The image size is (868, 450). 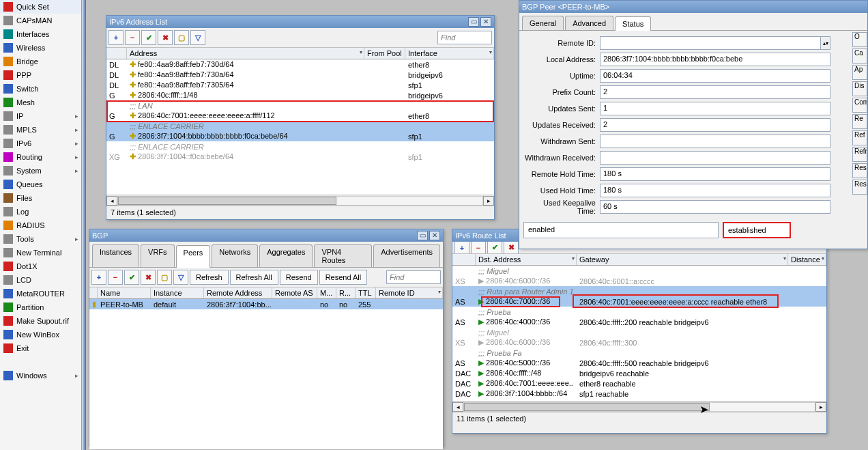 I want to click on grid-body: ;;; MiguelXS▶ 2806:40c:6000::/362806:40c…, so click(x=639, y=333).